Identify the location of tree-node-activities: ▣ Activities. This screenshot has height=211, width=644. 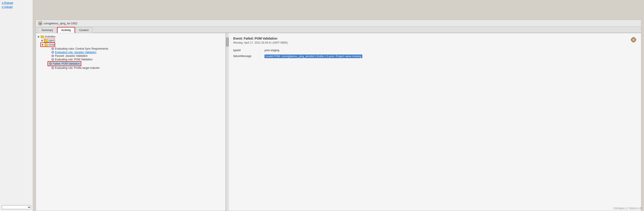
(130, 37).